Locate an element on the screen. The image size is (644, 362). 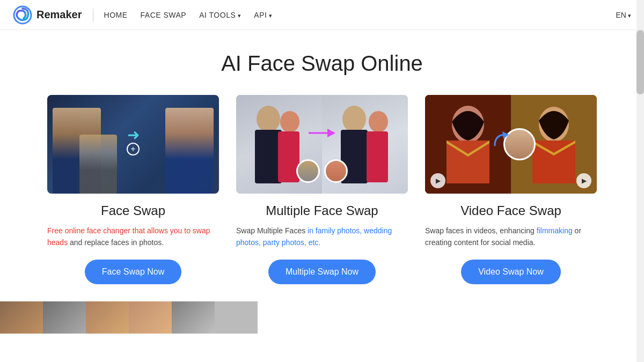
figure-left-small is located at coordinates (98, 164).